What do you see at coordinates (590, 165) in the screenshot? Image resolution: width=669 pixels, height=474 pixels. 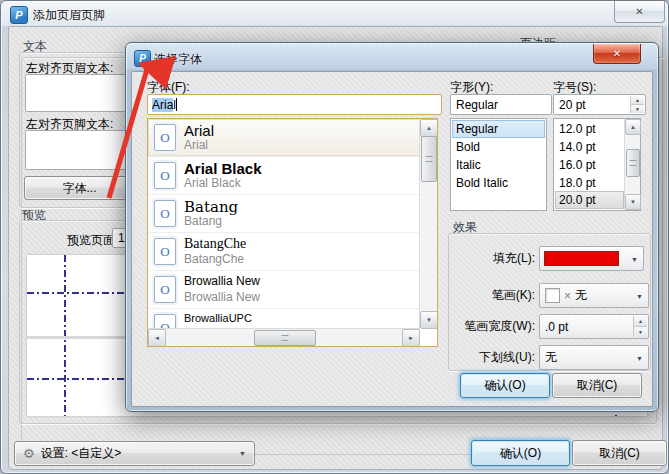 I see `size-option-16: 16.0 pt` at bounding box center [590, 165].